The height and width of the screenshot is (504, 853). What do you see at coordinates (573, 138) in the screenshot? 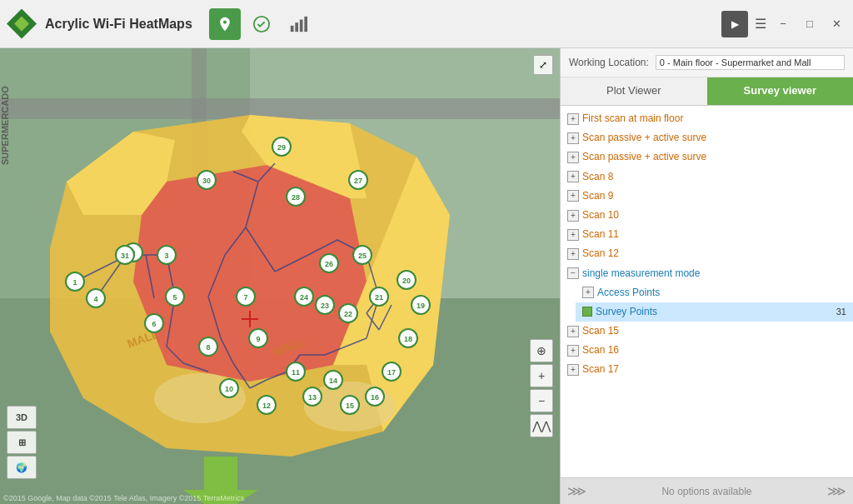
I see `expand-scan2: +` at bounding box center [573, 138].